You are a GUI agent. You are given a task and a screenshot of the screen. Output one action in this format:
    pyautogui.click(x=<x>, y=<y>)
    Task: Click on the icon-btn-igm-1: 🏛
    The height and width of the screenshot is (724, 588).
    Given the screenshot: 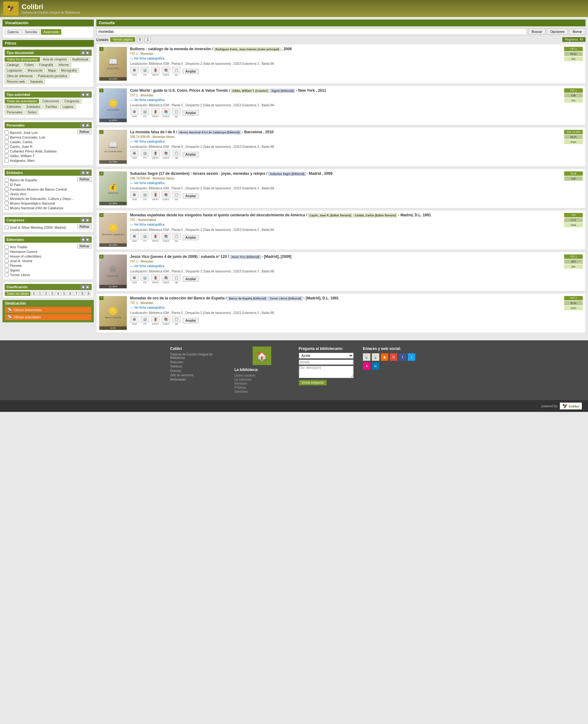 What is the action you would take?
    pyautogui.click(x=134, y=70)
    